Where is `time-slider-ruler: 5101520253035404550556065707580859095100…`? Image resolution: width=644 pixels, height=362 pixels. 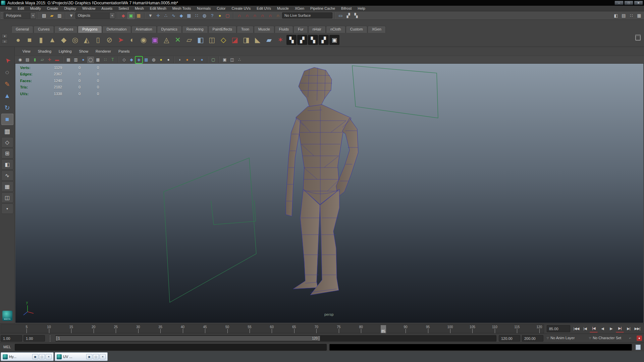 time-slider-ruler: 5101520253035404550556065707580859095100… is located at coordinates (272, 329).